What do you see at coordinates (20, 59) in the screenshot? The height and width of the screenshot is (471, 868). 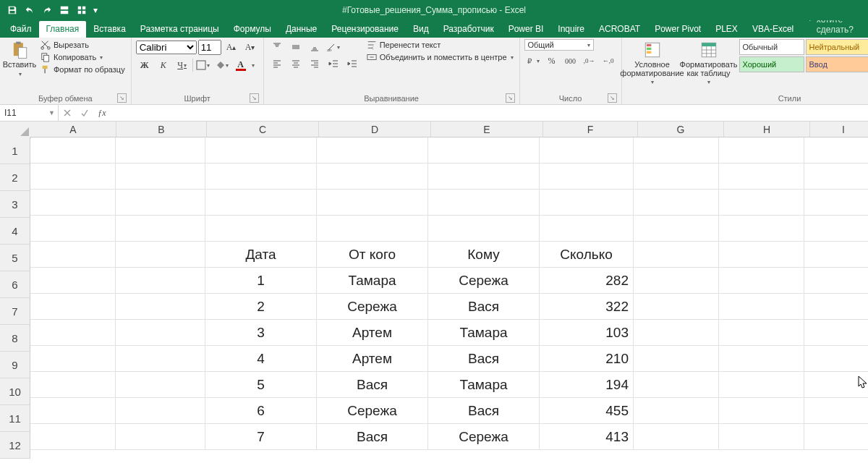 I see `paste-button: Вставить ▾` at bounding box center [20, 59].